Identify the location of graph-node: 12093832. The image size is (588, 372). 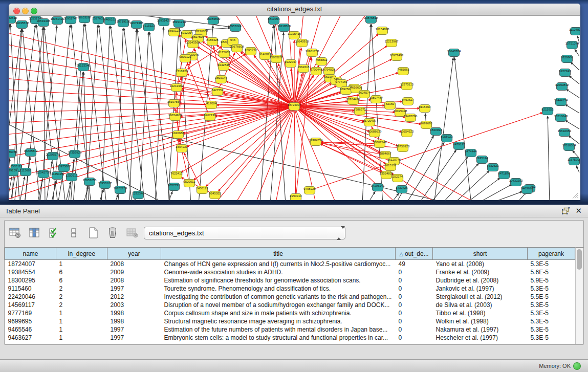
(562, 87).